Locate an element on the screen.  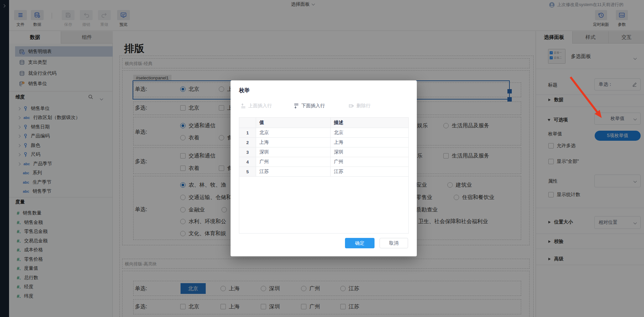
table-row: 4 广州 广州 is located at coordinates (324, 162).